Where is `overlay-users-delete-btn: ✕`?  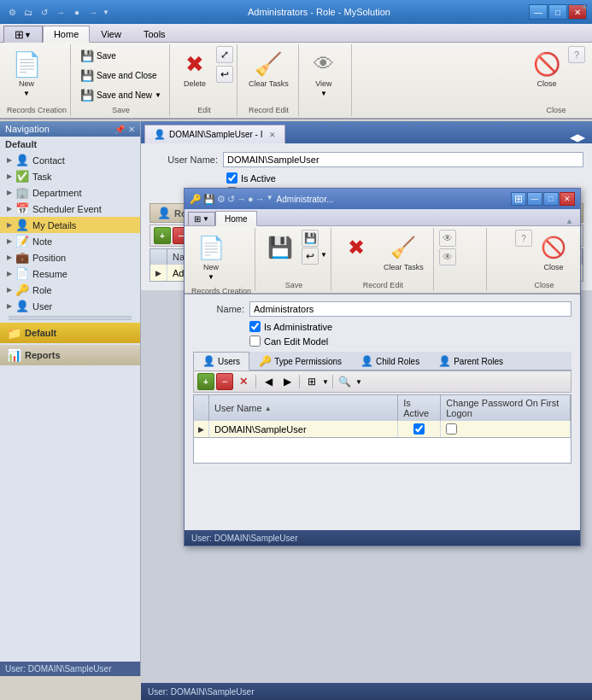
overlay-users-delete-btn: ✕ is located at coordinates (243, 382).